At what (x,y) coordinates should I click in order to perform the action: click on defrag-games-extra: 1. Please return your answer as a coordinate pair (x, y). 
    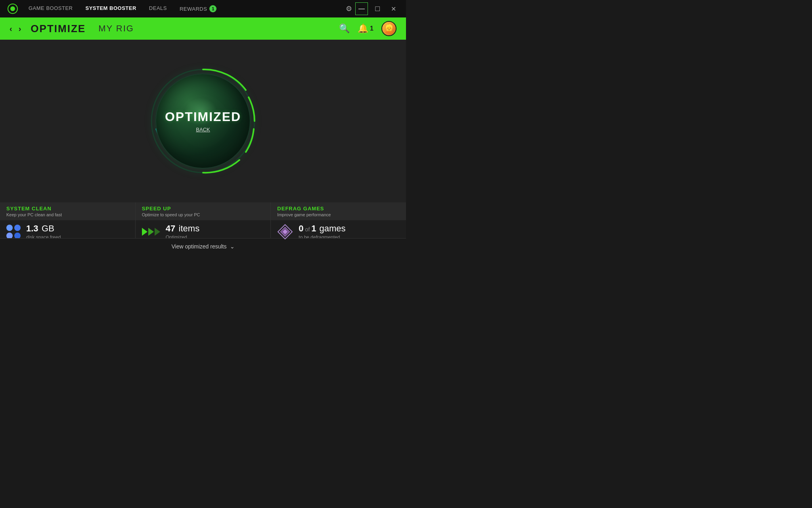
    Looking at the image, I should click on (314, 229).